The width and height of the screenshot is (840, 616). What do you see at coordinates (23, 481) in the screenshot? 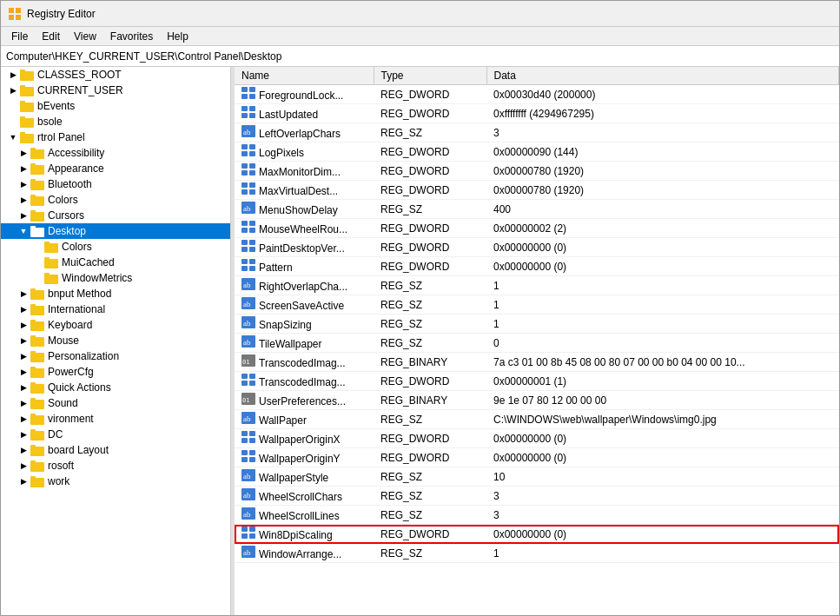
I see `expand-arrow: ▶` at bounding box center [23, 481].